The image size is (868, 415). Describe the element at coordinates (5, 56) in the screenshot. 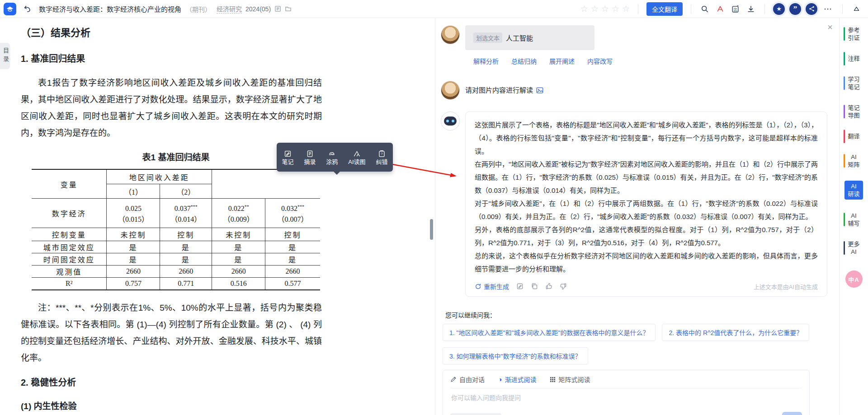

I see `toc-tab: 目录` at that location.